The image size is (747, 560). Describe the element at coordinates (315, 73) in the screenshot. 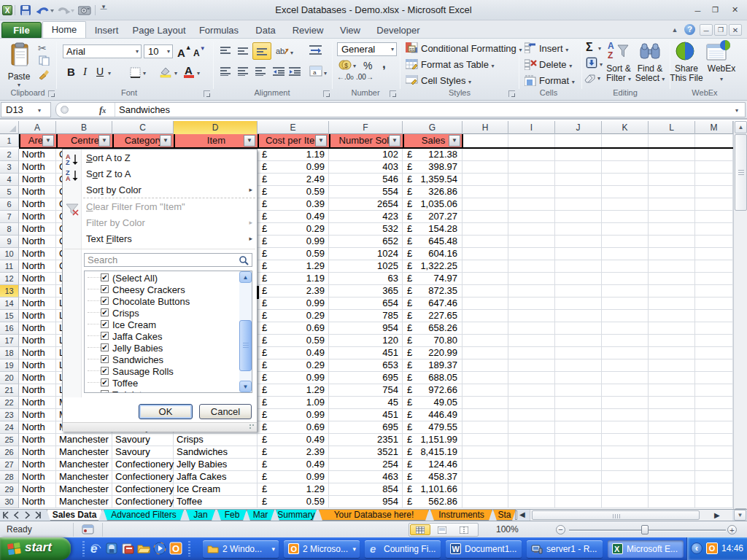

I see `svg-text: a` at that location.